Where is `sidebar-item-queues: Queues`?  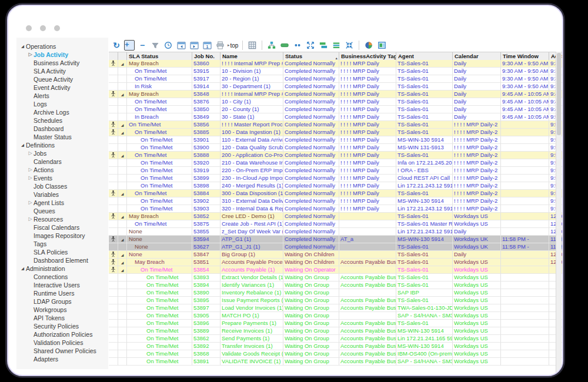
sidebar-item-queues: Queues is located at coordinates (62, 211).